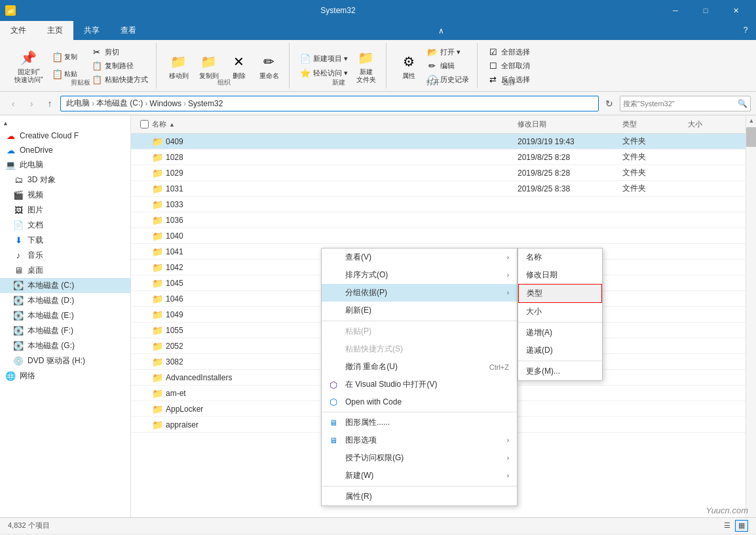 This screenshot has height=535, width=756. Describe the element at coordinates (18, 30) in the screenshot. I see `ribbon-tab-file: 文件` at that location.